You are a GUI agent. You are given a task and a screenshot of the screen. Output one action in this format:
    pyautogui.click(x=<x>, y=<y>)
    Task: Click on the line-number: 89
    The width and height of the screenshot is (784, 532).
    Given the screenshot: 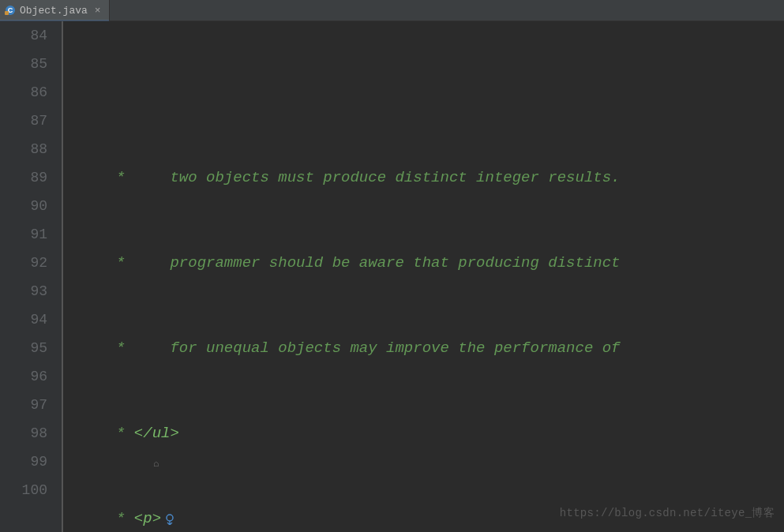 What is the action you would take?
    pyautogui.click(x=28, y=178)
    